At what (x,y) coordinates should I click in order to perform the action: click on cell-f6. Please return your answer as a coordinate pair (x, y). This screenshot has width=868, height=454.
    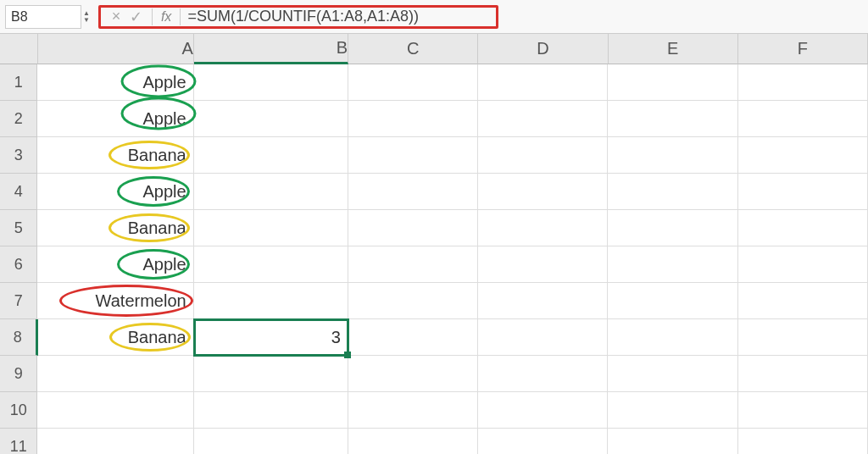
    Looking at the image, I should click on (804, 264).